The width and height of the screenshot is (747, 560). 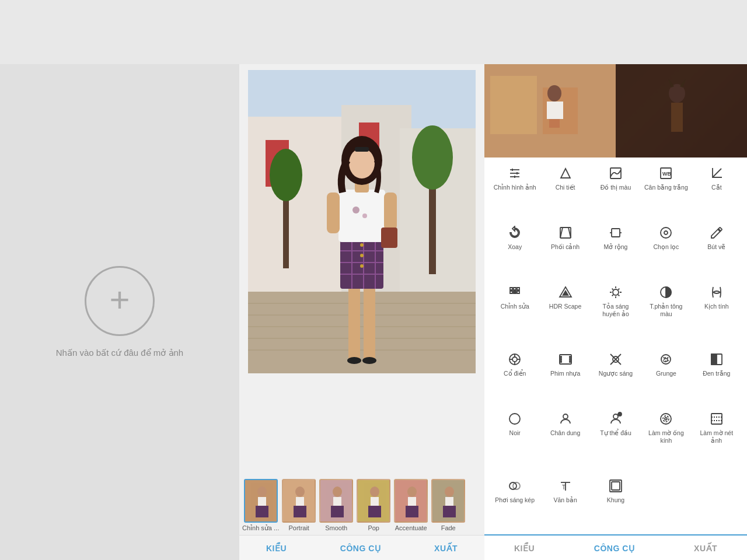 What do you see at coordinates (666, 190) in the screenshot?
I see `tool-item-3: WBCân bằng trắng` at bounding box center [666, 190].